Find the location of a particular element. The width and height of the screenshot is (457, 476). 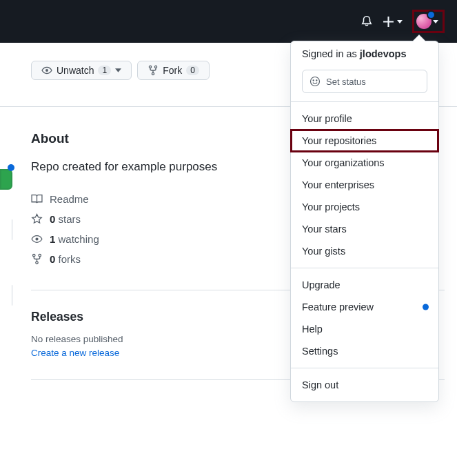

create-release-link: Create a new release is located at coordinates (75, 353).